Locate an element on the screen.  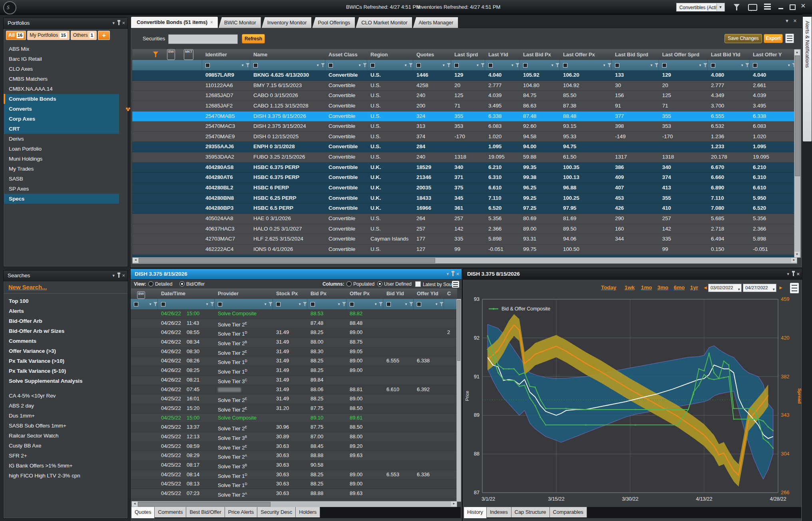
column-header: Last Sprd is located at coordinates (468, 54).